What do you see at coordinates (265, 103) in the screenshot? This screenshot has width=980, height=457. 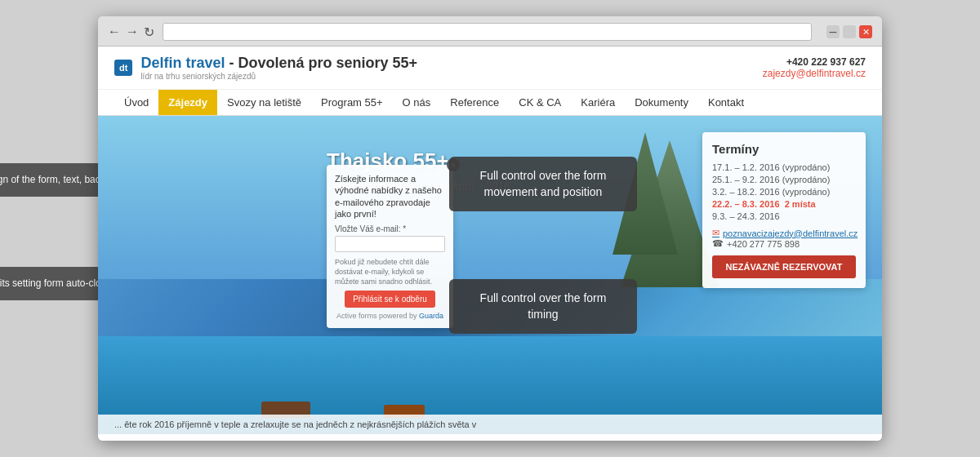 I see `nav-item-svozy: Svozy na letiště` at bounding box center [265, 103].